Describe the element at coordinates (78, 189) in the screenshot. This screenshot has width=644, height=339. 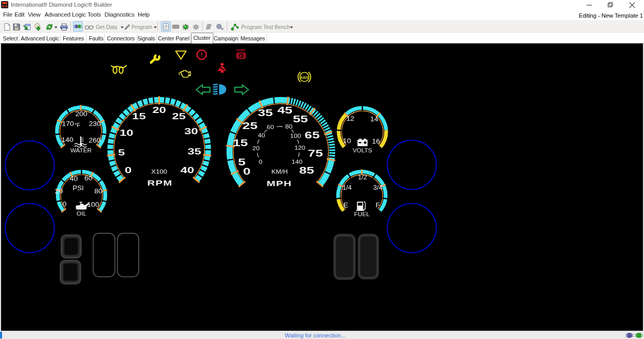
I see `svg-text: PSI` at that location.